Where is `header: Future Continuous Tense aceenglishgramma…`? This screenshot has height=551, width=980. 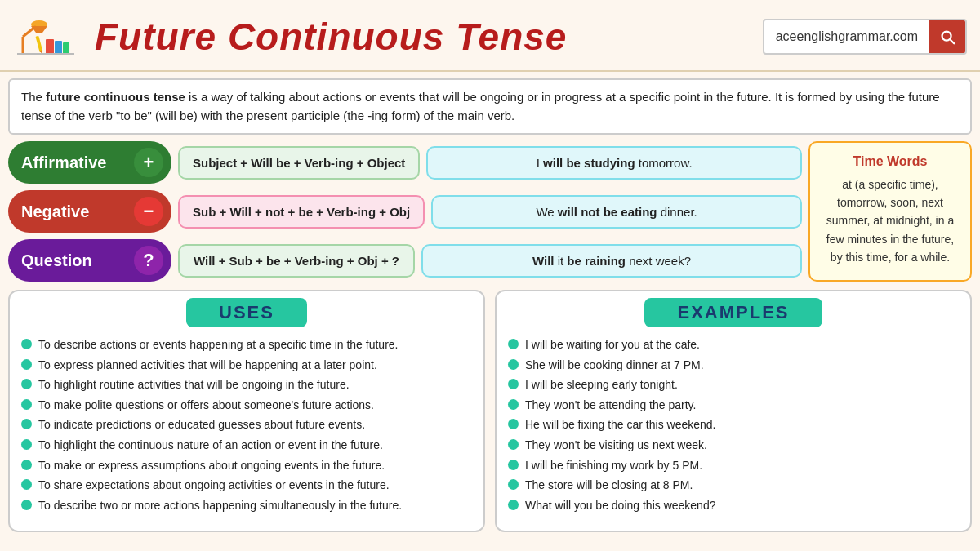
header: Future Continuous Tense aceenglishgramma… is located at coordinates (490, 36).